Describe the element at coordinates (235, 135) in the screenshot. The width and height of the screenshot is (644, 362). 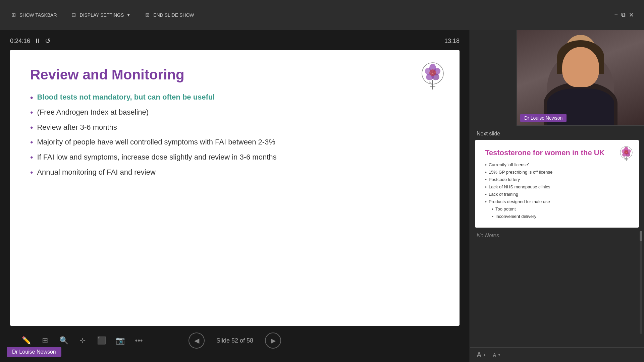
I see `bullet-list: Blood tests not mandatory, but can often…` at that location.